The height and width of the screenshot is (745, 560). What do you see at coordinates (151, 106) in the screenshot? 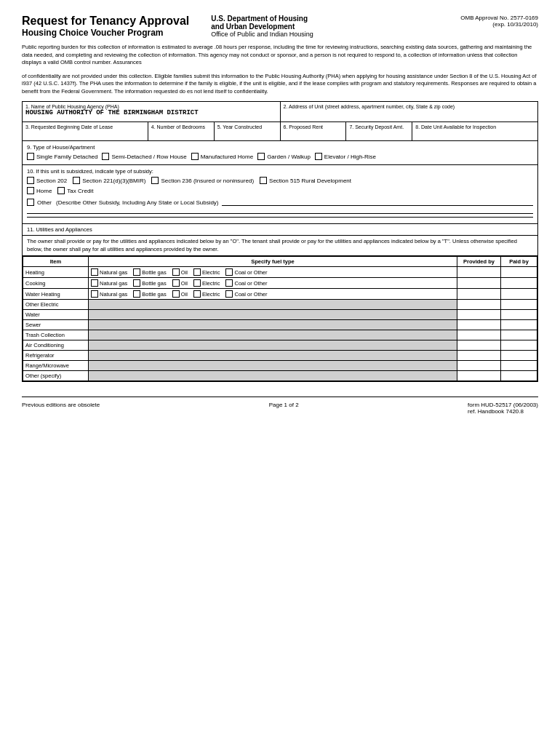
I see `pha-label: 1. Name of Public Housing Agency (PHA)` at bounding box center [151, 106].